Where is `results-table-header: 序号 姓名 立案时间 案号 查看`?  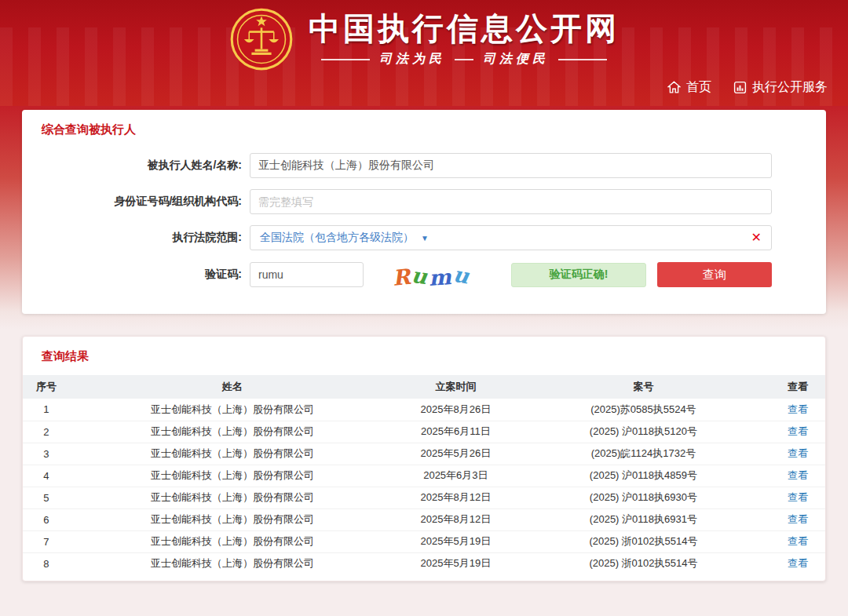 results-table-header: 序号 姓名 立案时间 案号 查看 is located at coordinates (424, 387).